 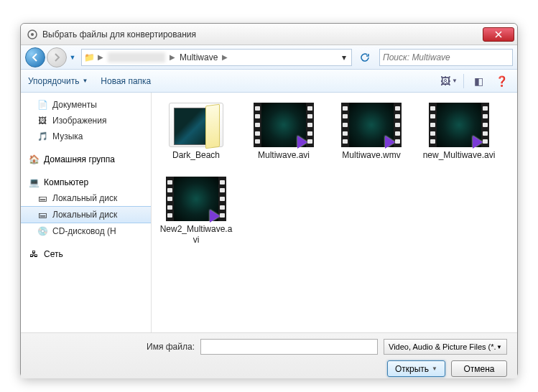 I want to click on folder-icon: 📁, so click(x=89, y=57).